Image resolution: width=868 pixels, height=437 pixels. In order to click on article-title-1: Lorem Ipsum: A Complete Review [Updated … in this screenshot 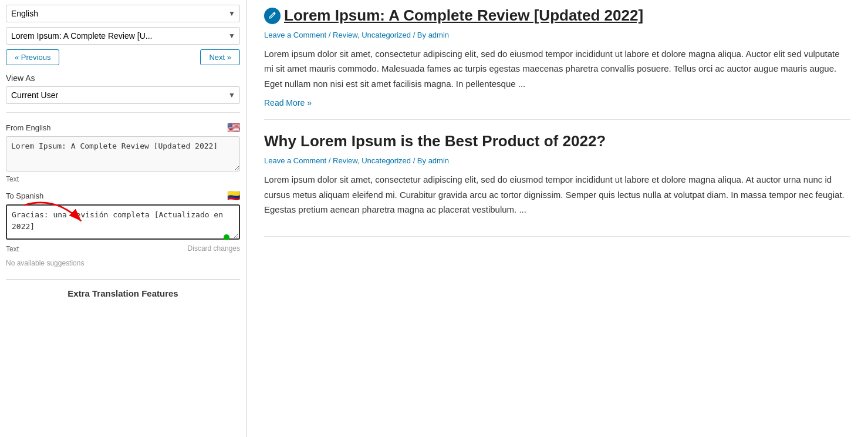, I will do `click(464, 16)`.